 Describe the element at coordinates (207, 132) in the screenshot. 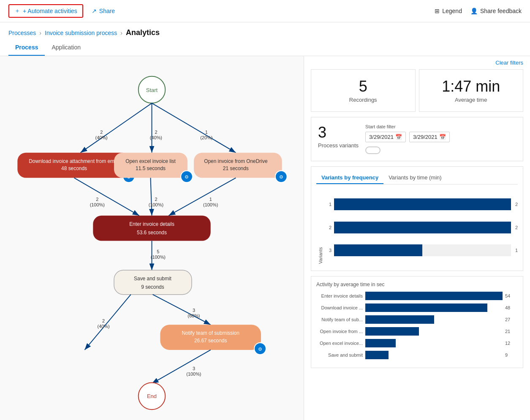

I see `edge-label-3: 1` at that location.